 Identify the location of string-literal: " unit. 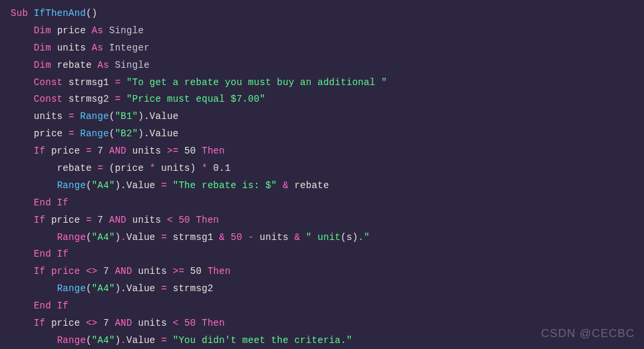
(323, 237).